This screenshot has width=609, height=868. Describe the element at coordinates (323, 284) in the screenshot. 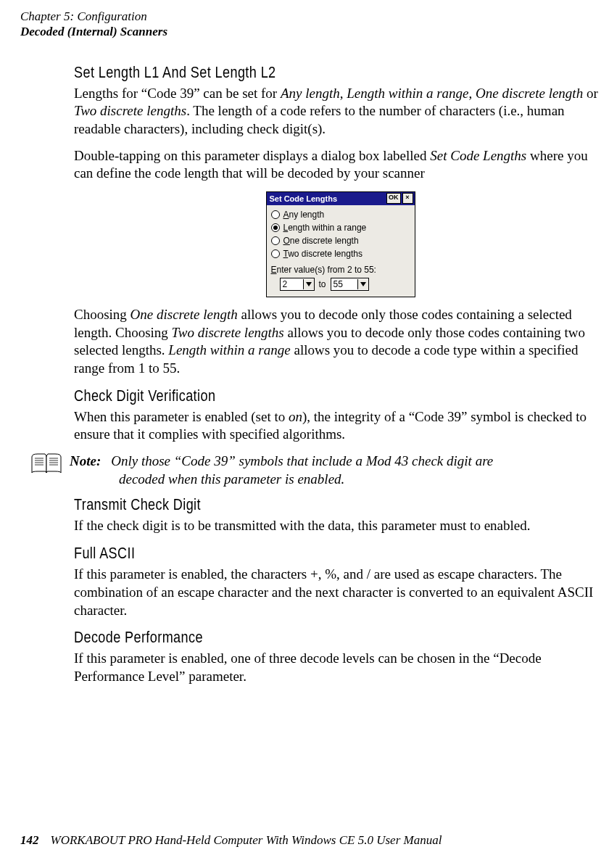

I see `to-label: to` at that location.